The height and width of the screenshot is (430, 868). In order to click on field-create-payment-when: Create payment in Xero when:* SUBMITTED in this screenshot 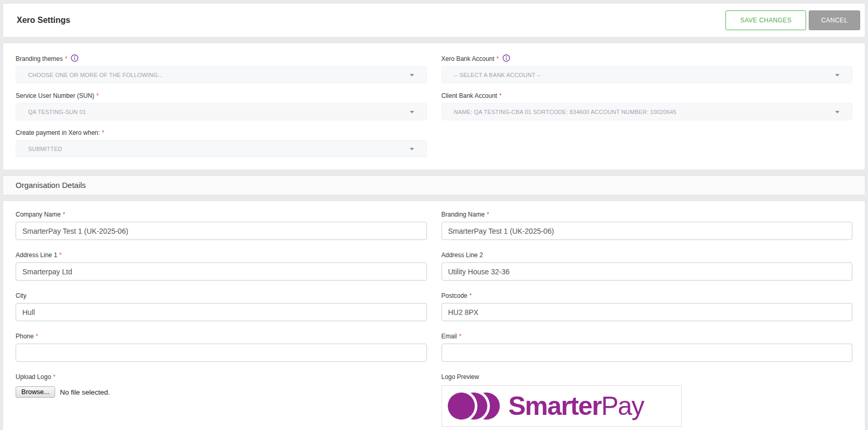, I will do `click(222, 143)`.